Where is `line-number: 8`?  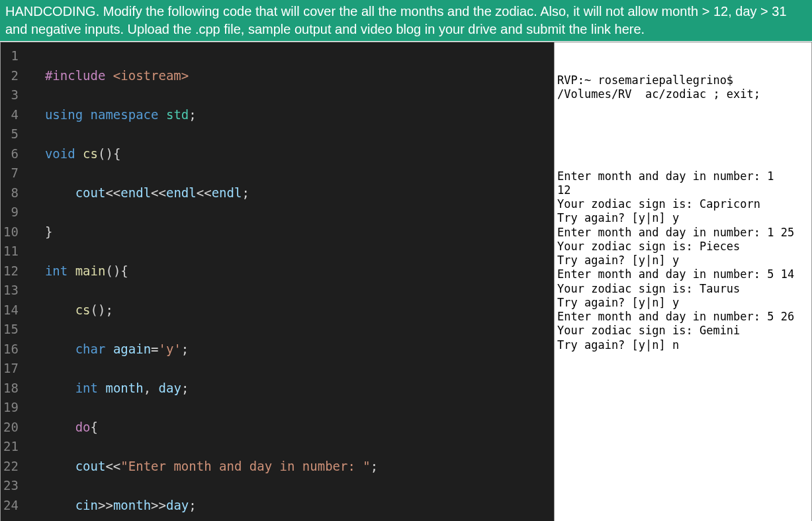 line-number: 8 is located at coordinates (12, 193).